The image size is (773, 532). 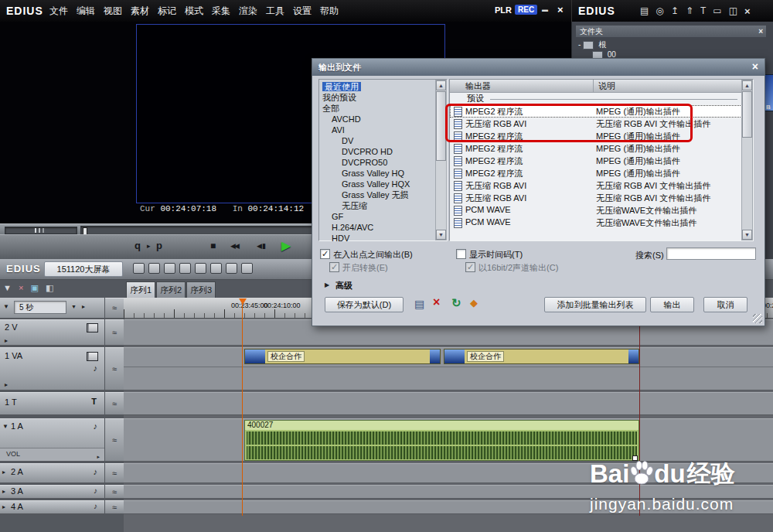 I want to click on dialog-titlebar: 输出到文件 ×, so click(x=538, y=67).